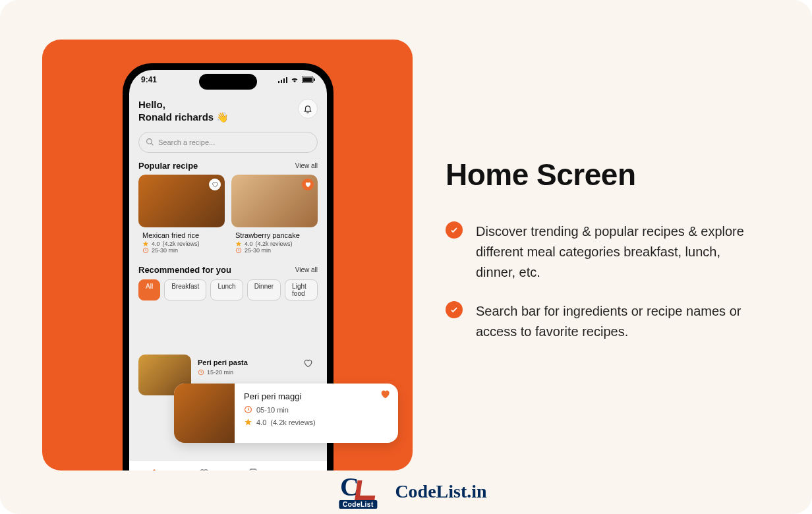 Image resolution: width=812 pixels, height=514 pixels. Describe the element at coordinates (359, 505) in the screenshot. I see `watermark-badge: CodeList` at that location.